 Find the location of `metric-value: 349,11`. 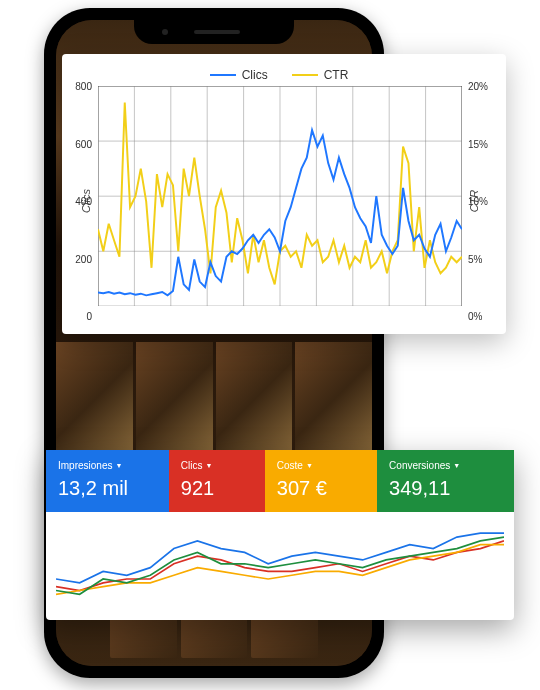

metric-value: 349,11 is located at coordinates (446, 488).